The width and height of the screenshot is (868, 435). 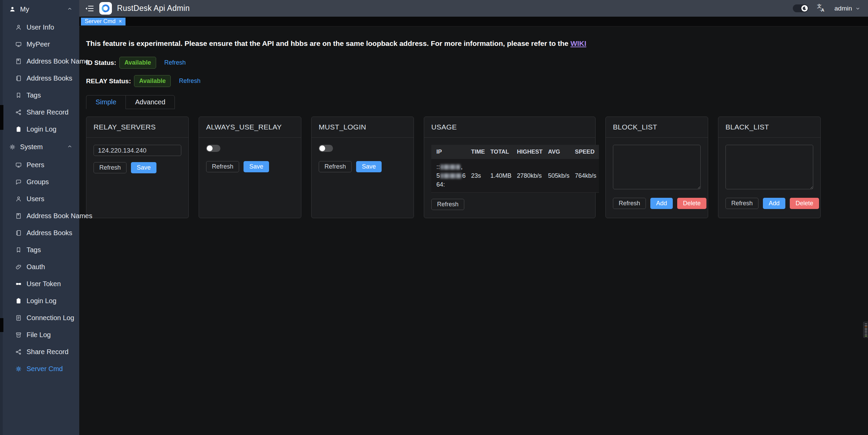 I want to click on sidebar-item-oauth: Oauth, so click(x=39, y=267).